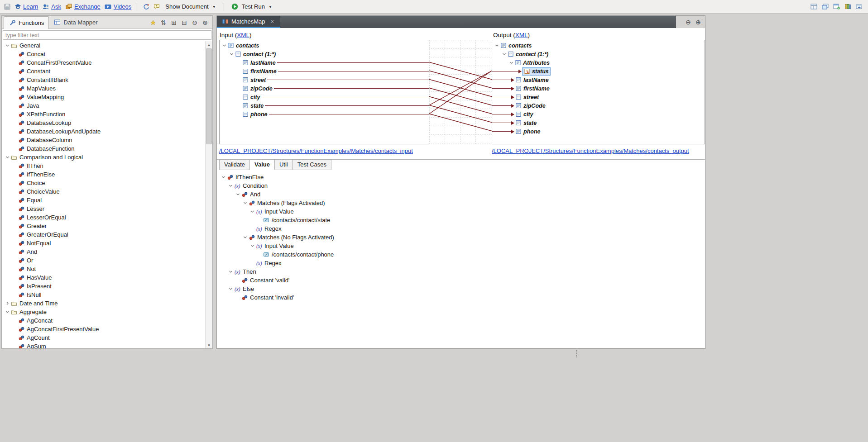 Image resolution: width=868 pixels, height=442 pixels. Describe the element at coordinates (191, 7) in the screenshot. I see `show-document-dropdown: Show Document ▾` at that location.